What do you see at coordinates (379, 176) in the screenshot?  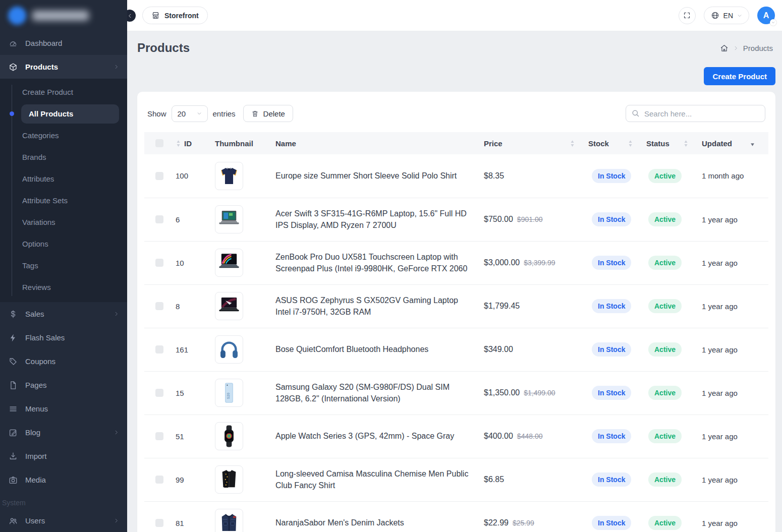 I see `product-name: Europe size Summer Short Sleeve Solid Po…` at bounding box center [379, 176].